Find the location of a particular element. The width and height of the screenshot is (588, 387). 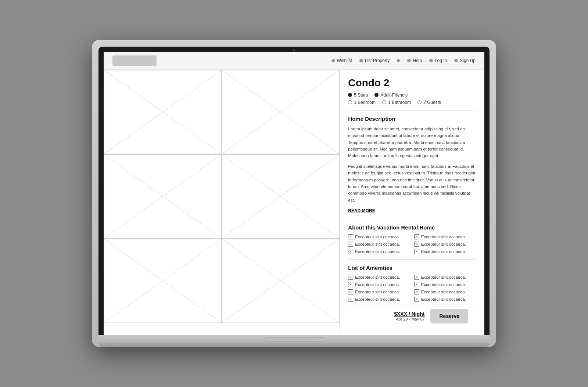

nav-dot-list-property is located at coordinates (361, 61).